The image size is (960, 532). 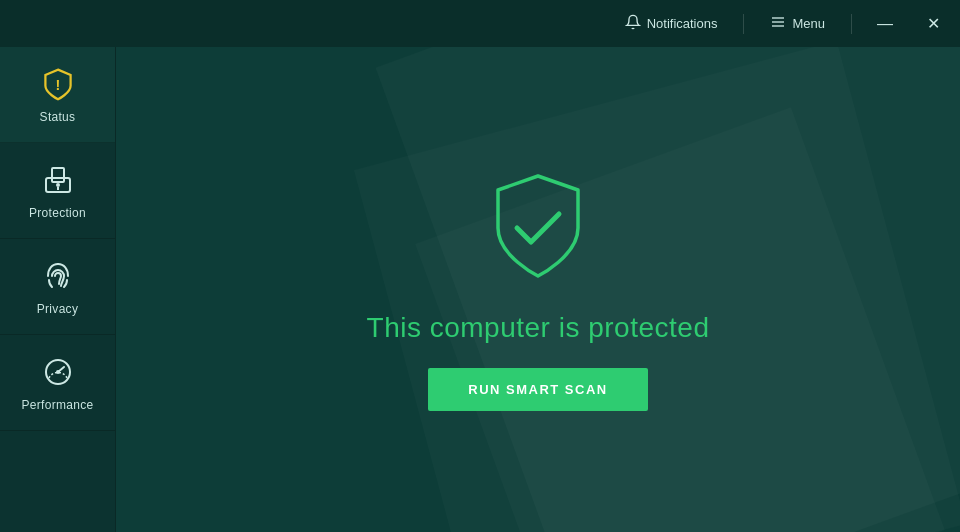 I want to click on sidebar-performance-label: Performance, so click(x=58, y=405).